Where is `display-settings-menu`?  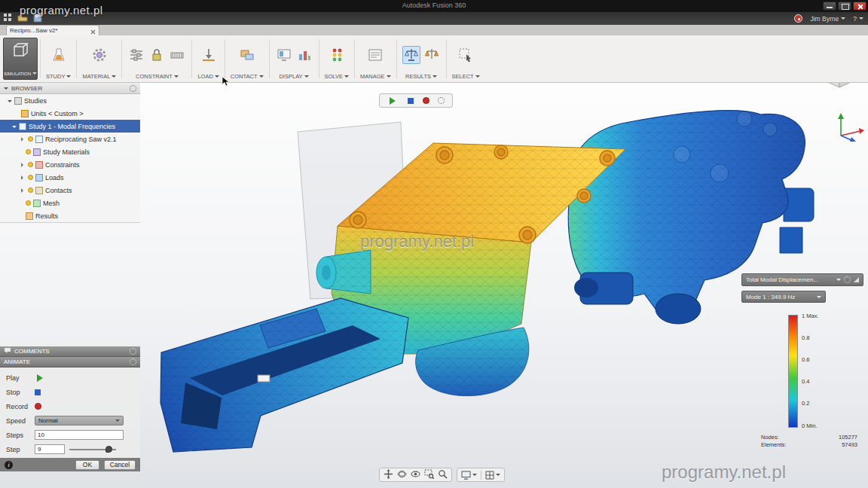
display-settings-menu is located at coordinates (469, 475).